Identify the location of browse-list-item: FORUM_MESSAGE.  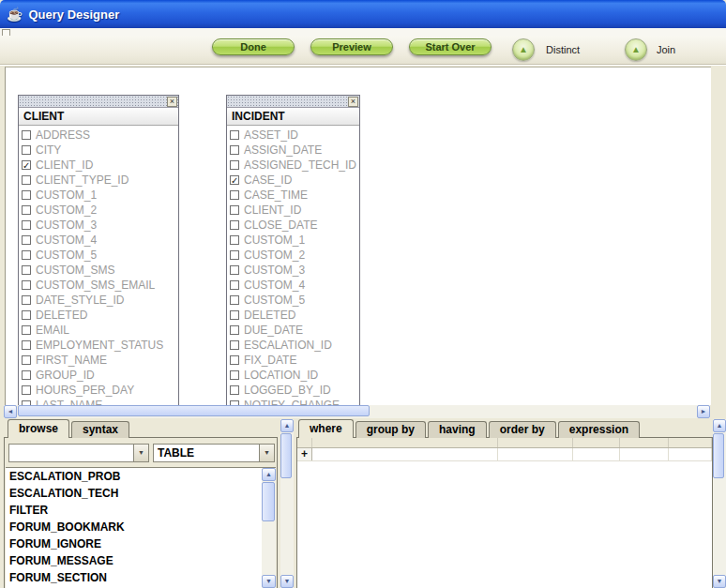
(141, 561).